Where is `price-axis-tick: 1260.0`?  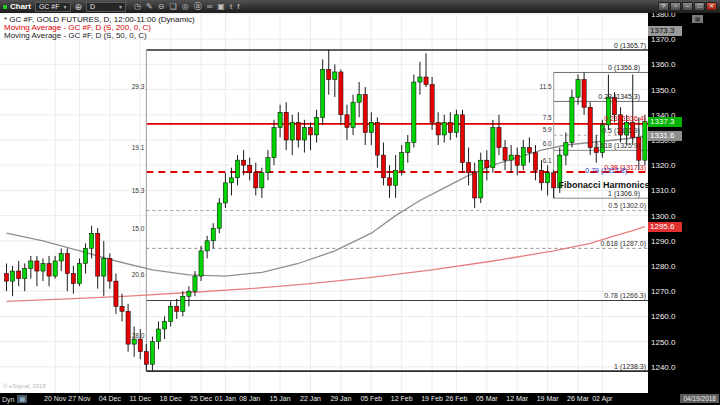 price-axis-tick: 1260.0 is located at coordinates (663, 316).